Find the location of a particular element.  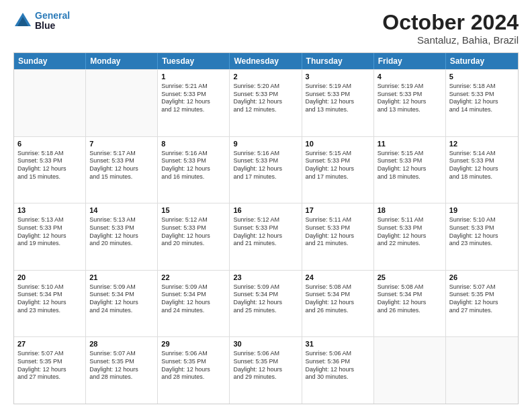

calendar-cell: 20Sunrise: 5:10 AM Sunset: 5:34 PM Dayli… is located at coordinates (50, 304).